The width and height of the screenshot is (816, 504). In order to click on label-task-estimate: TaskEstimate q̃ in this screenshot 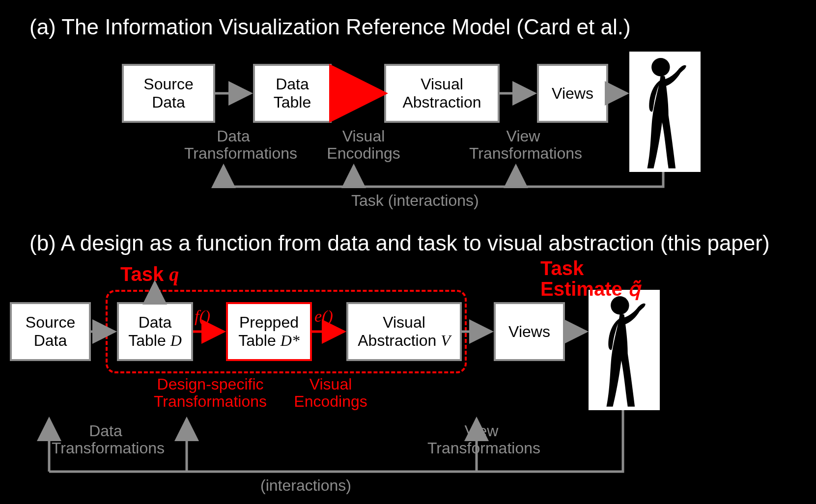, I will do `click(614, 279)`.